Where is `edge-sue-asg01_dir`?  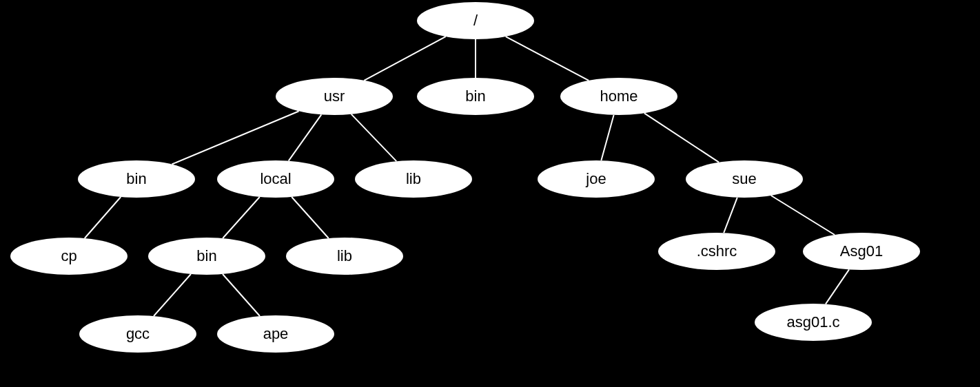 edge-sue-asg01_dir is located at coordinates (803, 215).